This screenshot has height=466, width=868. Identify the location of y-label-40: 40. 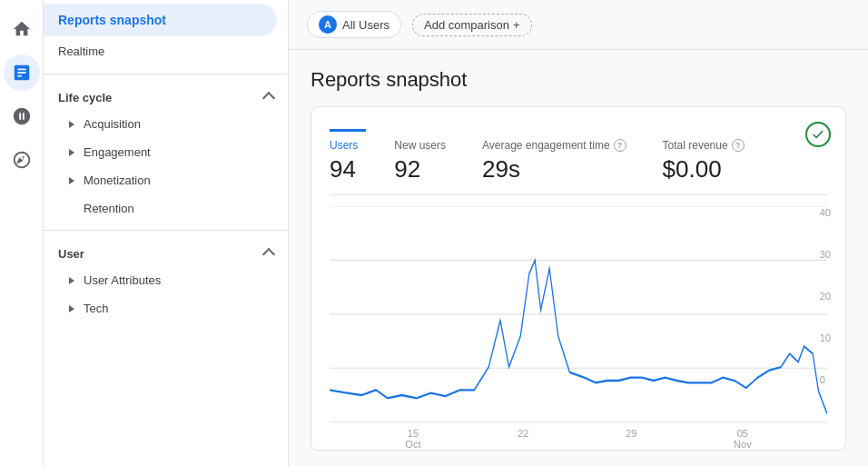
(825, 213).